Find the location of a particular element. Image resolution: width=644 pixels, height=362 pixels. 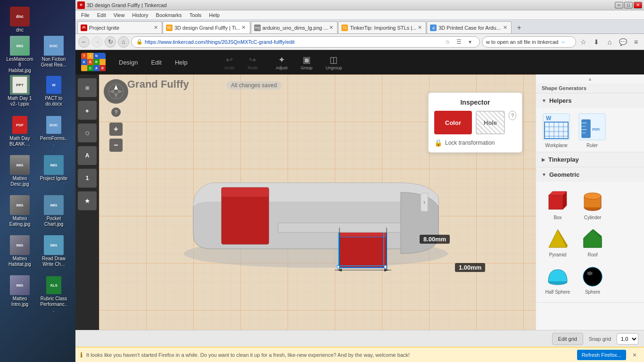

ruler-item: mm Ruler is located at coordinates (592, 130).